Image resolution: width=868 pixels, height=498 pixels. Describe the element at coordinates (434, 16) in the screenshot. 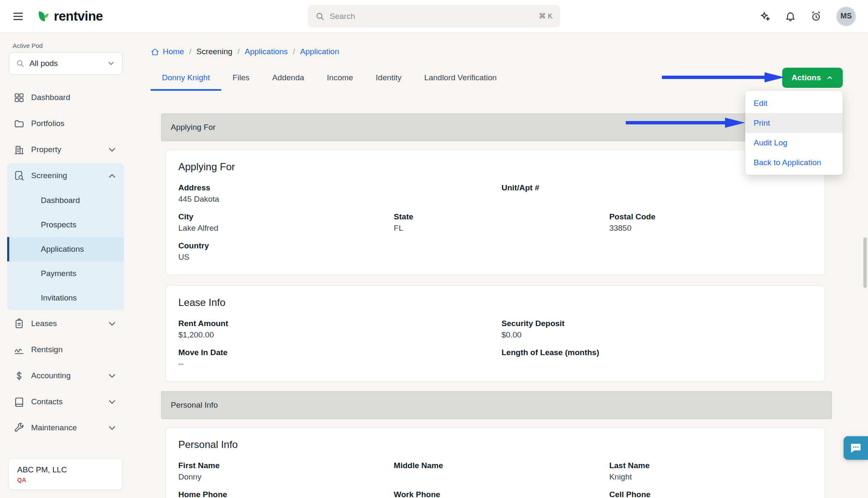

I see `global-search: ⌘ K` at that location.